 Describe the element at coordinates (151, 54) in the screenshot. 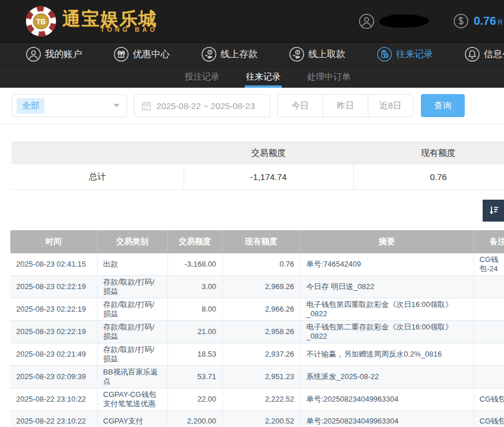

I see `nav-item-label: 优惠中心` at that location.